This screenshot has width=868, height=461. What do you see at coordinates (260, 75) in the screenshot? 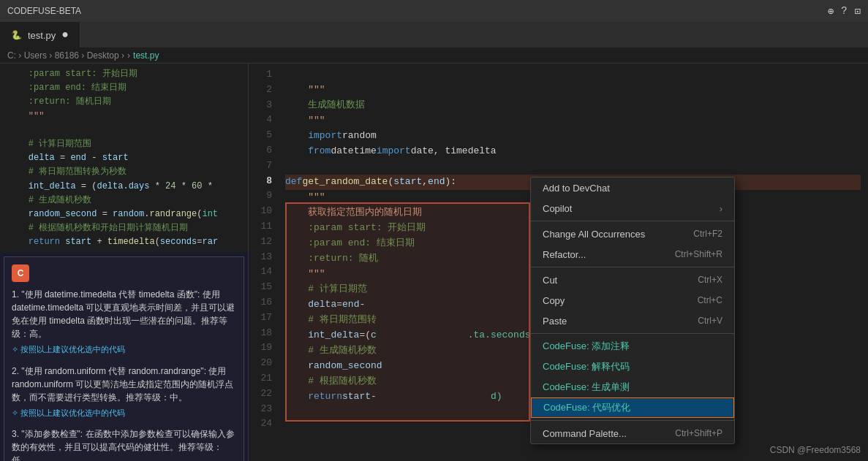
I see `line-num-1: 1` at bounding box center [260, 75].